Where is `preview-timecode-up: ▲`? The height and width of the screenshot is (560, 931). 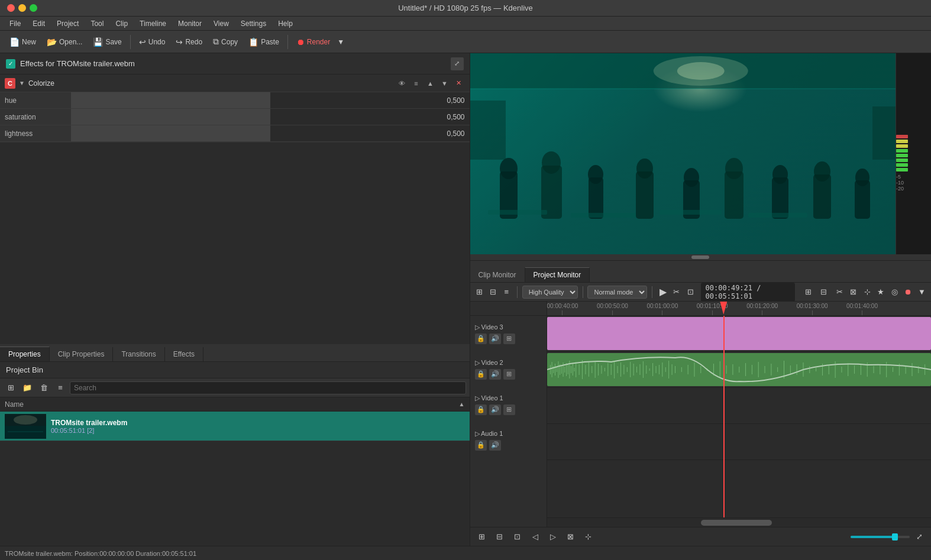 preview-timecode-up: ▲ is located at coordinates (764, 266).